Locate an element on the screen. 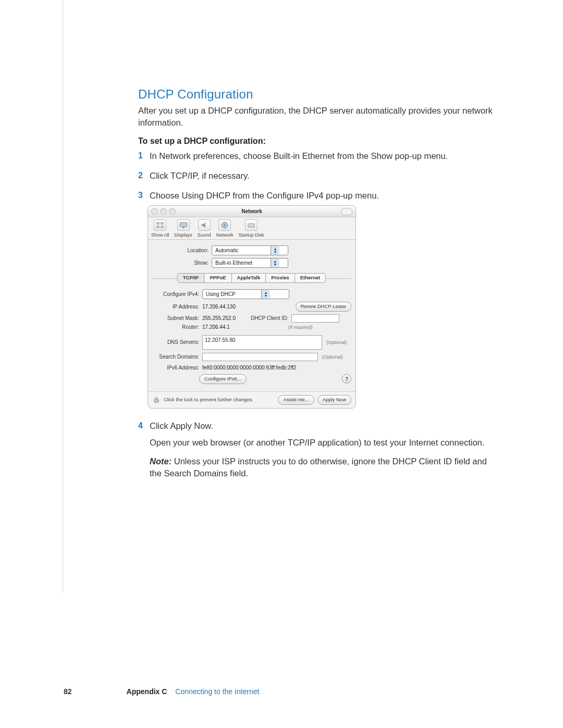 Image resolution: width=563 pixels, height=728 pixels. router-value: 17.206.44.1 is located at coordinates (226, 327).